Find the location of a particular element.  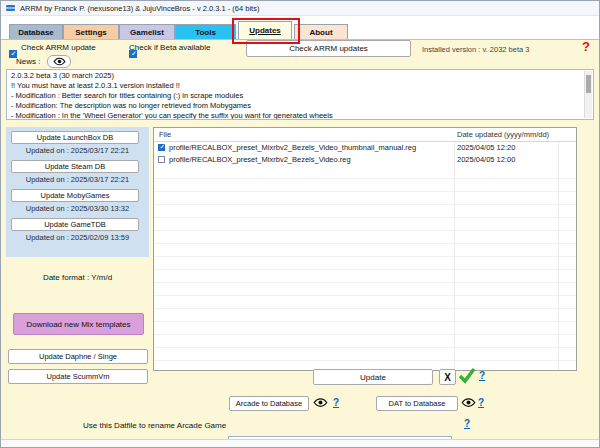

column-header-file: File is located at coordinates (165, 134).